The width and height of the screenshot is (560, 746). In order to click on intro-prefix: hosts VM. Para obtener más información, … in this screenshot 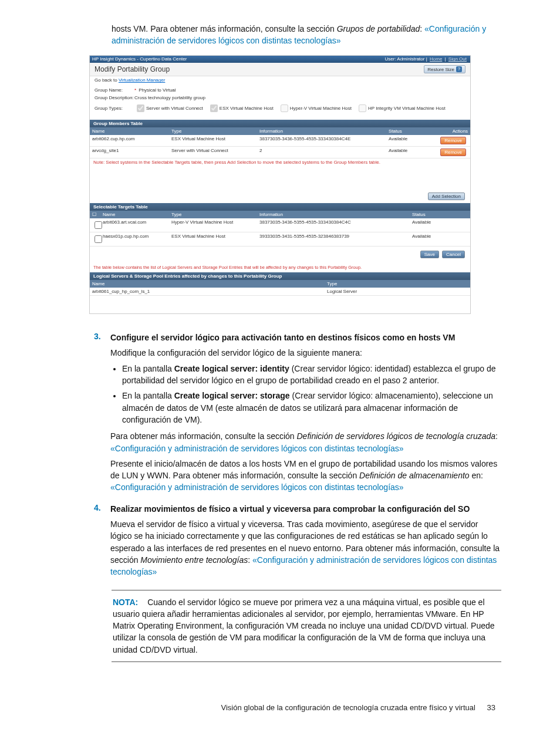, I will do `click(224, 29)`.